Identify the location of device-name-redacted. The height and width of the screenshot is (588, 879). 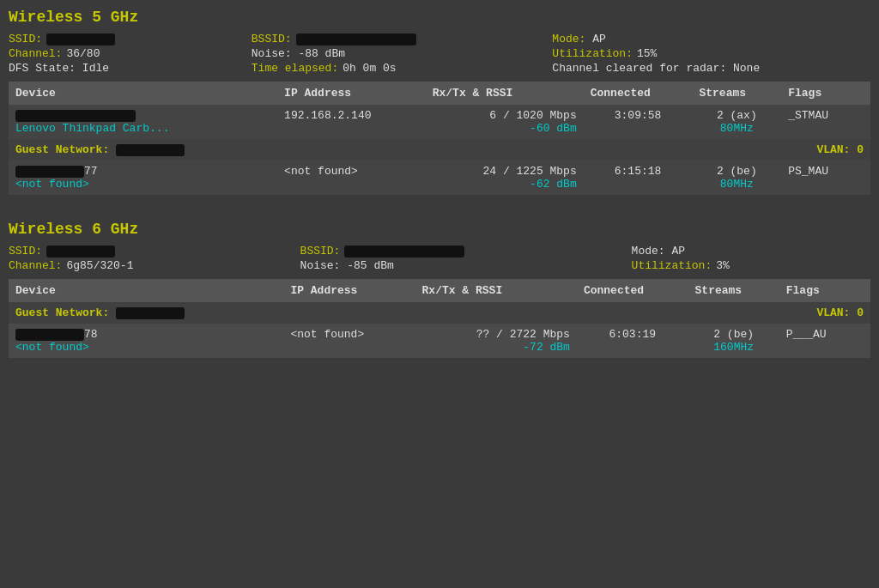
(76, 116).